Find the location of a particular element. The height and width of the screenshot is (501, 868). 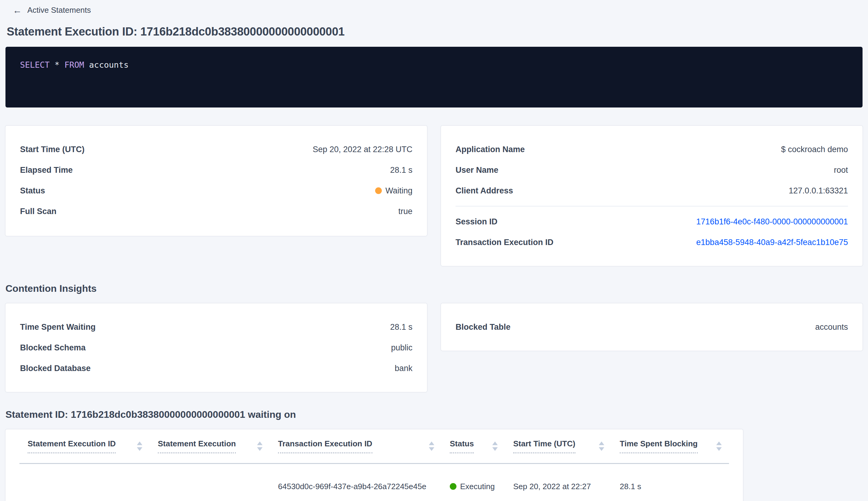

kv-label: Session ID is located at coordinates (477, 222).